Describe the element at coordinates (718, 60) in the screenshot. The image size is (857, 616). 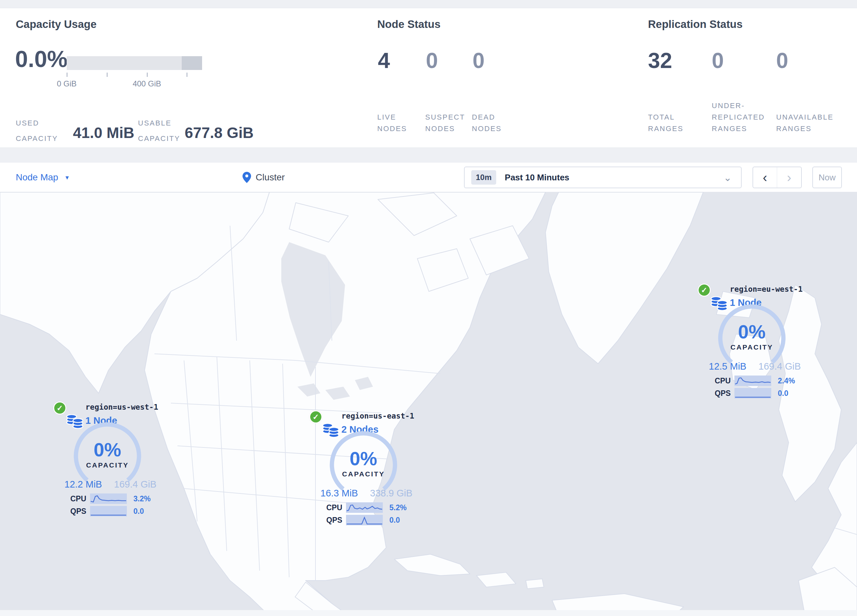
I see `under-replicated-count: 0` at that location.